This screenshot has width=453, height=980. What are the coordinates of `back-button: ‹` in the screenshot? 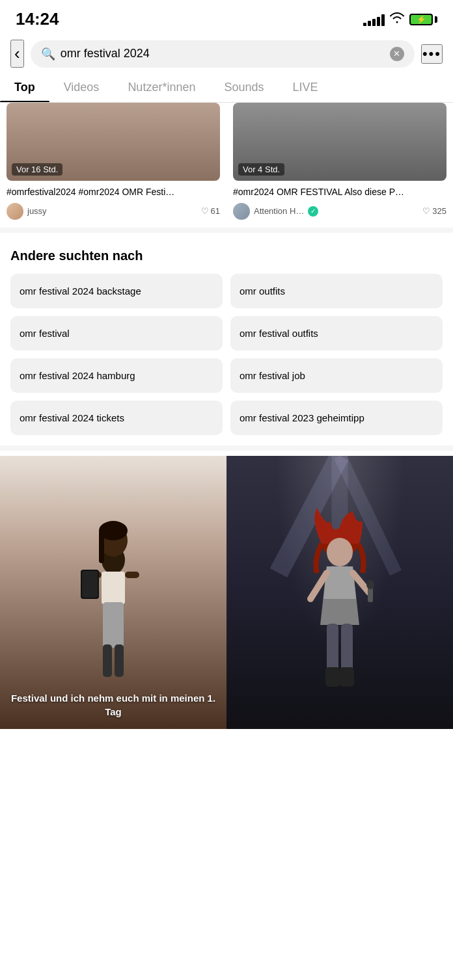 It's located at (17, 53).